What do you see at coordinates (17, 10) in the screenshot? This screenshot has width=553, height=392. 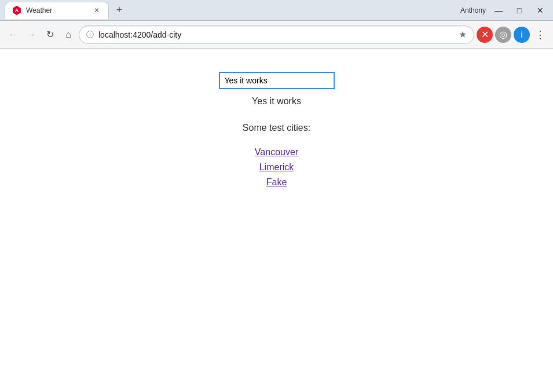 I see `angular-icon: A` at bounding box center [17, 10].